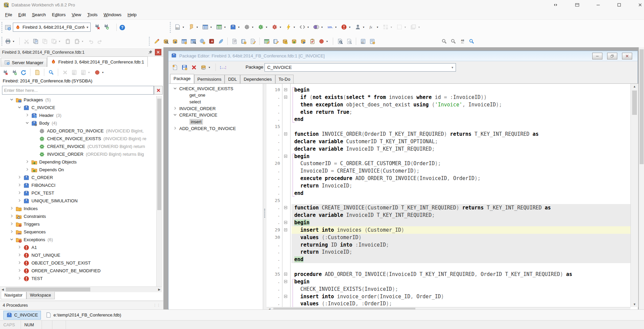  Describe the element at coordinates (97, 27) in the screenshot. I see `plug-disconnect-icon` at that location.